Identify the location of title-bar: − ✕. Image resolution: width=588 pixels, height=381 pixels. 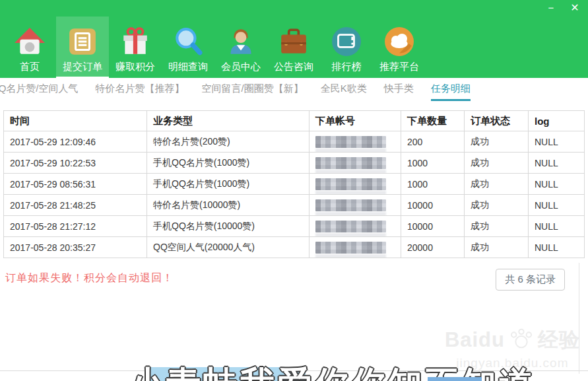
(294, 8).